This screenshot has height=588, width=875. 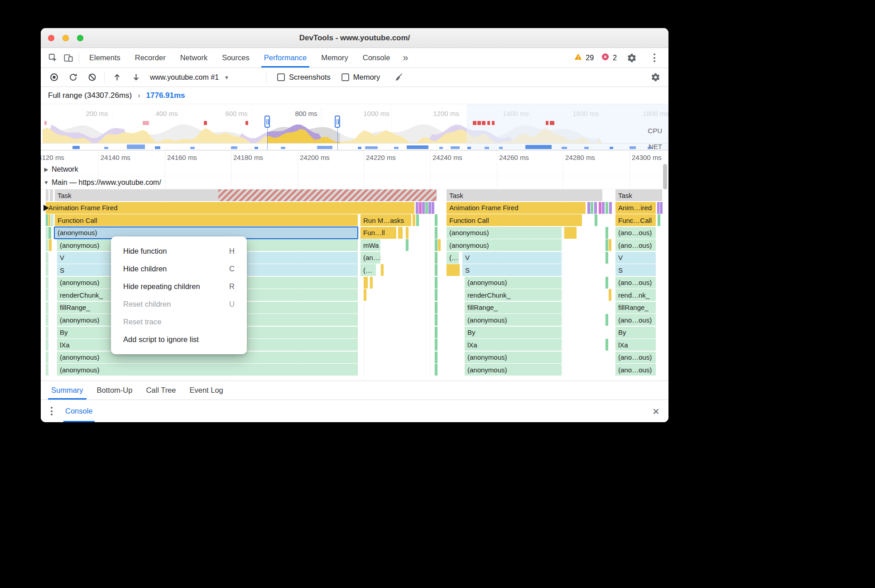 What do you see at coordinates (115, 390) in the screenshot?
I see `bottom-tab-bottom-up: Bottom-Up` at bounding box center [115, 390].